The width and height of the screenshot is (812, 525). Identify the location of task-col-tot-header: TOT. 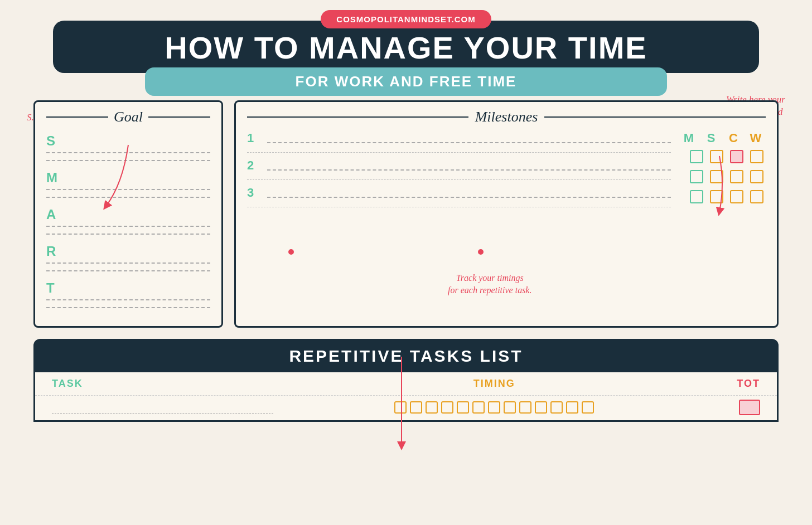
(738, 383).